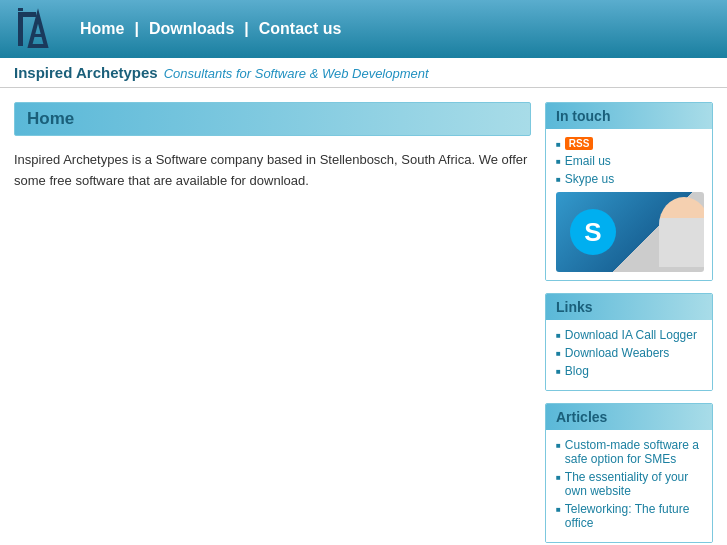 Image resolution: width=727 pixels, height=545 pixels. Describe the element at coordinates (590, 179) in the screenshot. I see `skype-link: Skype us` at that location.